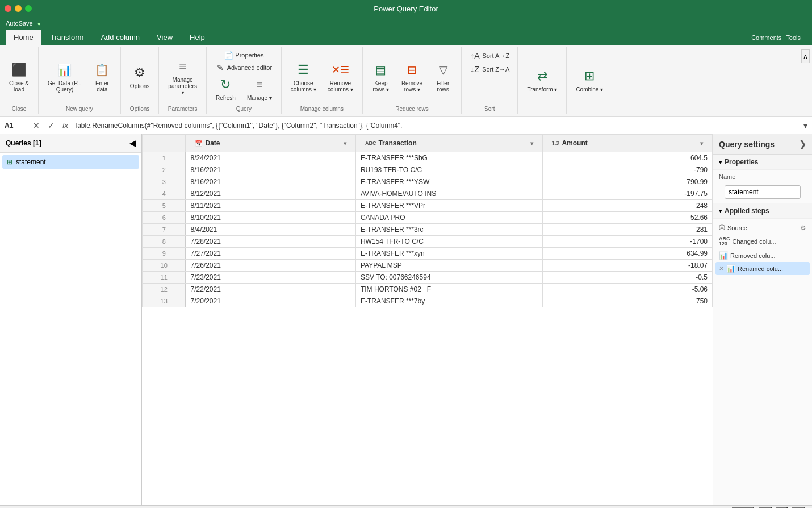  I want to click on col-header-transaction: ABC Transaction ▾, so click(449, 143).